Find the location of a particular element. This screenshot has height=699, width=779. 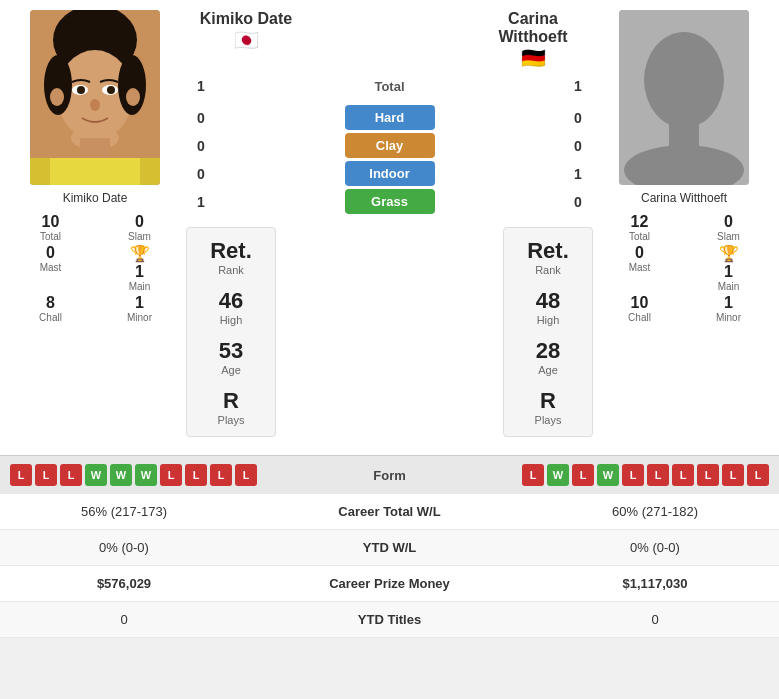

left-high-row: 46 High is located at coordinates (231, 307).